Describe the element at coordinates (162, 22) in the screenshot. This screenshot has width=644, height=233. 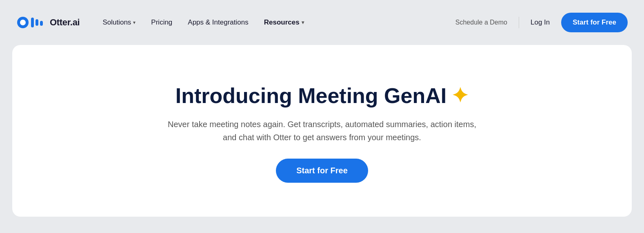
I see `nav-pricing-label: Pricing` at that location.